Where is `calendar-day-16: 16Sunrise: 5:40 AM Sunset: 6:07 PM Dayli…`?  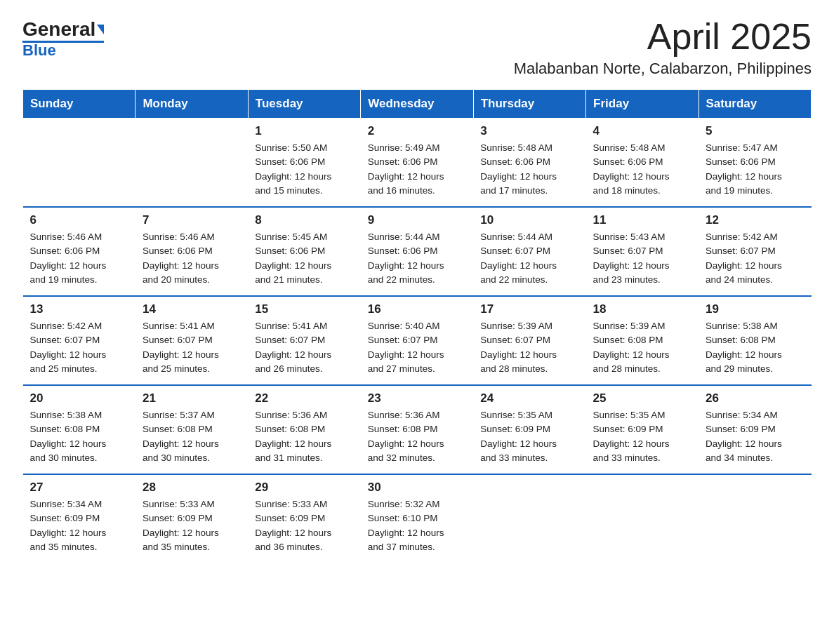
calendar-day-16: 16Sunrise: 5:40 AM Sunset: 6:07 PM Dayli… is located at coordinates (417, 341).